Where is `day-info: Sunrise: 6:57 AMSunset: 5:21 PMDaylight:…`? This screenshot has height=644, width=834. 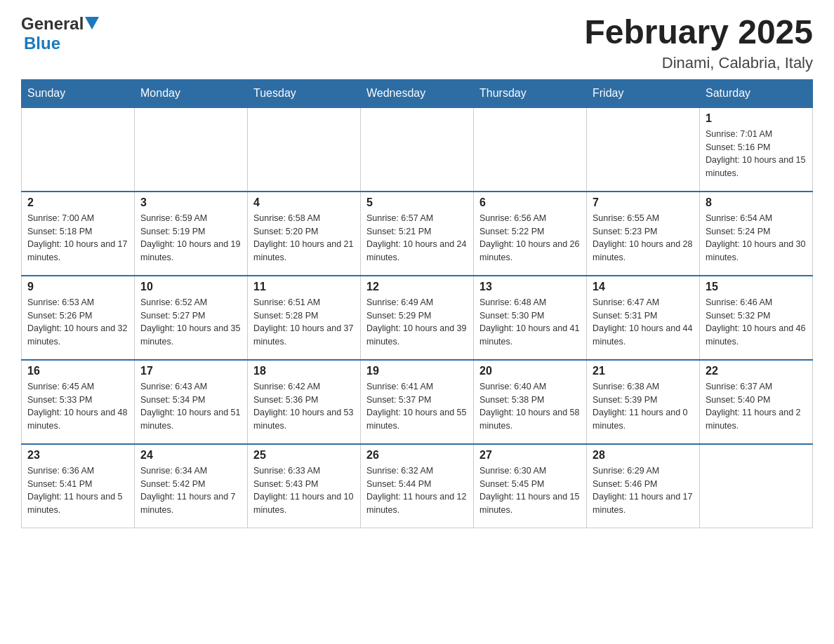 day-info: Sunrise: 6:57 AMSunset: 5:21 PMDaylight:… is located at coordinates (417, 239).